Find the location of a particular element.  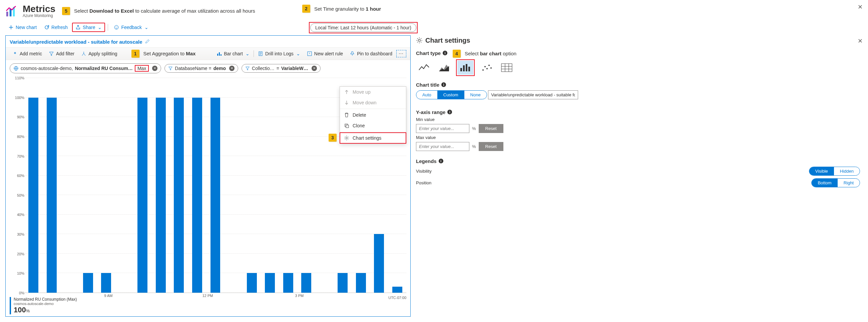

drill-logs-button: Drill into Logs⌄ is located at coordinates (279, 54).